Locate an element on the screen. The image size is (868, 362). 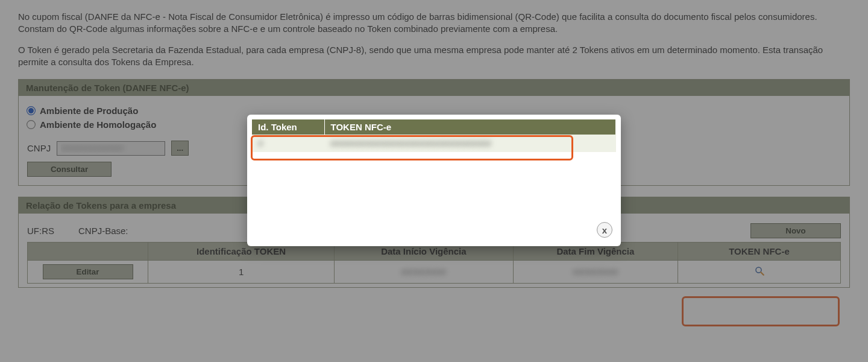
dialog-close-button: x is located at coordinates (605, 230).